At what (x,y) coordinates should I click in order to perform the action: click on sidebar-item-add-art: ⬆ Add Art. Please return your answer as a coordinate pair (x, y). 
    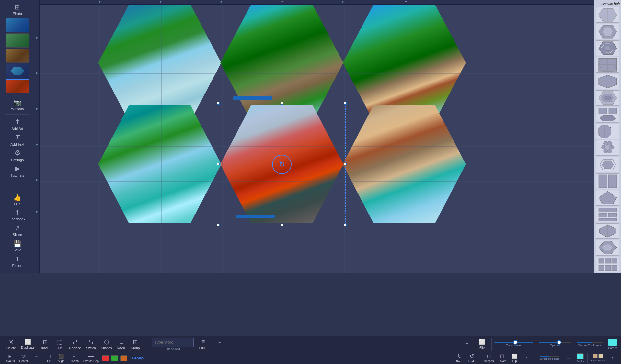
    Looking at the image, I should click on (17, 124).